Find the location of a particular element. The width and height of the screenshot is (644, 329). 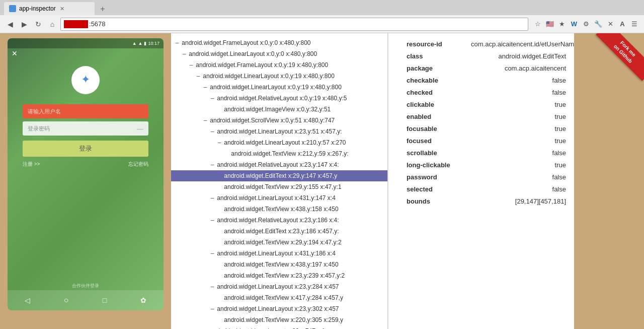

tree-item-label: android.widget.ImageView x:0,y:32,y:51 is located at coordinates (277, 109).